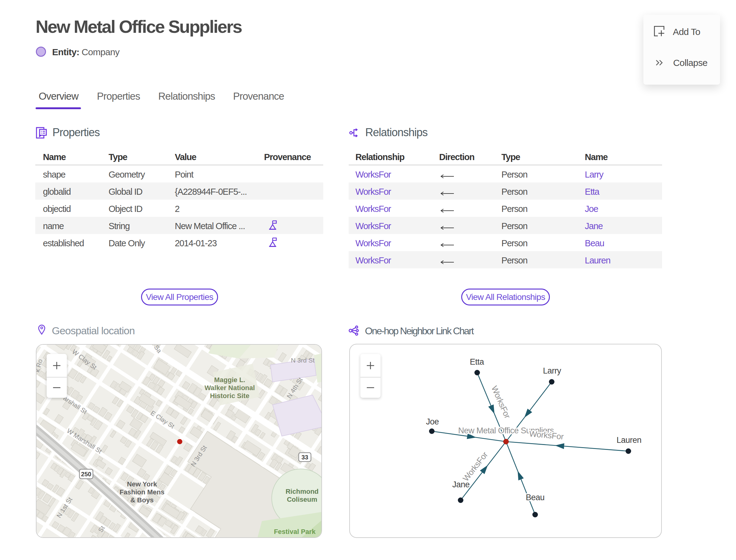 The width and height of the screenshot is (736, 560). What do you see at coordinates (142, 500) in the screenshot?
I see `svg-text: & Boys` at bounding box center [142, 500].